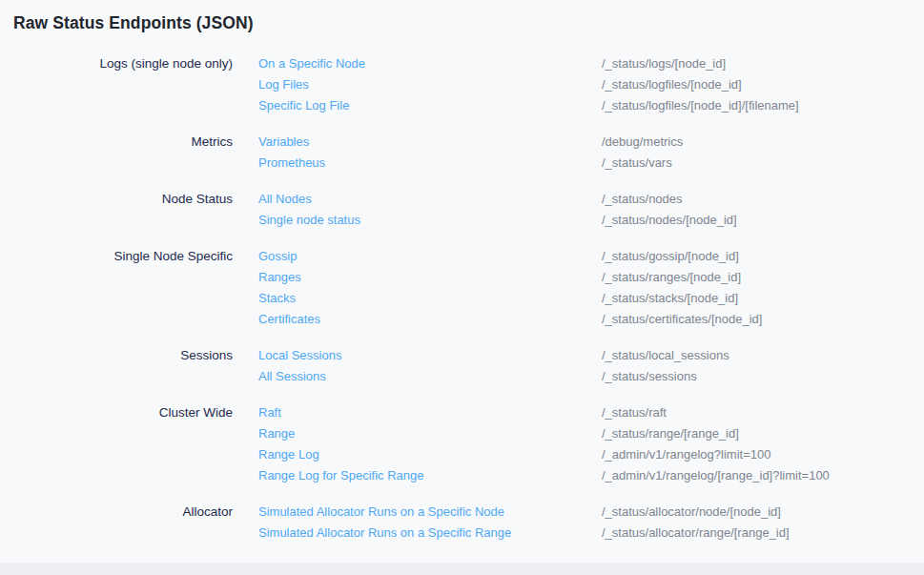  Describe the element at coordinates (430, 298) in the screenshot. I see `endpoint-link-cell: Stacks` at that location.